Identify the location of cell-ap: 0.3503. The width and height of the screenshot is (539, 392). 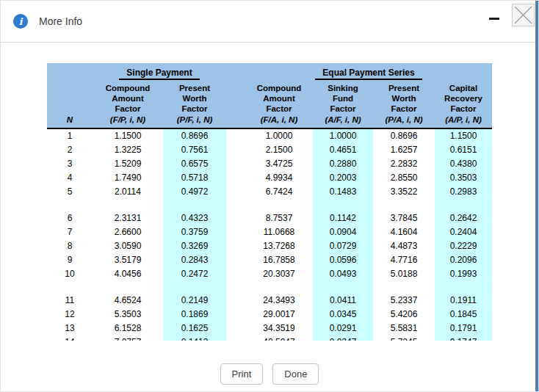
(463, 178).